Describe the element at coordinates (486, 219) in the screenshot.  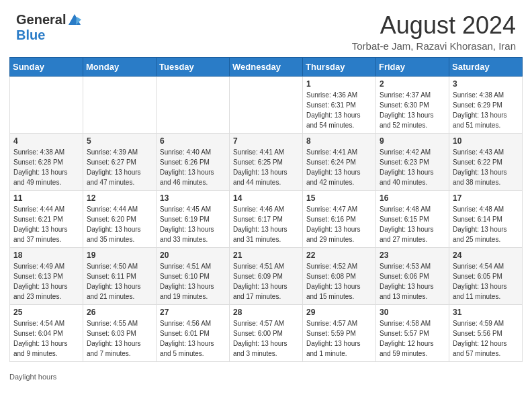
I see `calendar-cell: 17Sunrise: 4:48 AMSunset: 6:14 PMDayligh…` at that location.